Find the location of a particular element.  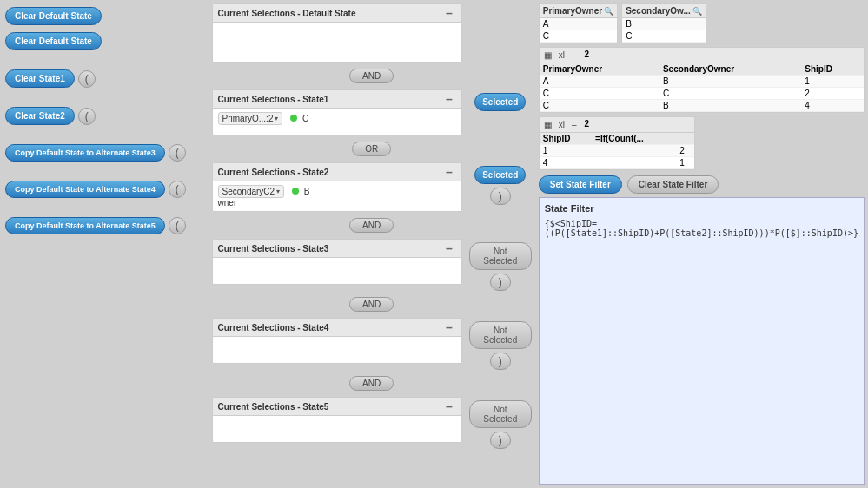

shipid-toolbar: ▦ xl – 2 is located at coordinates (617, 125).